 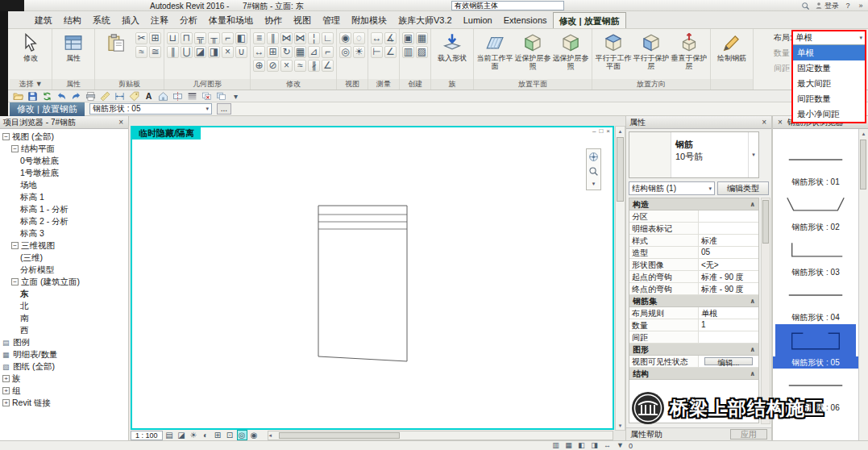 What do you see at coordinates (64, 342) in the screenshot?
I see `tree-item: ▤图例` at bounding box center [64, 342].